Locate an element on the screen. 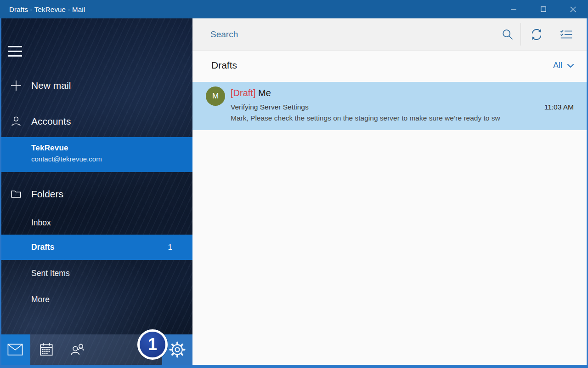 The width and height of the screenshot is (588, 368). search-icon is located at coordinates (508, 34).